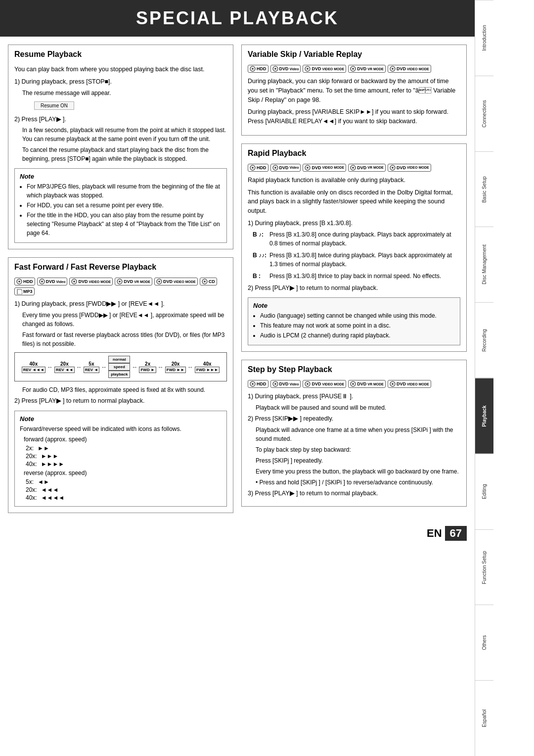  Describe the element at coordinates (121, 419) in the screenshot. I see `ff-note-title: Note` at that location.